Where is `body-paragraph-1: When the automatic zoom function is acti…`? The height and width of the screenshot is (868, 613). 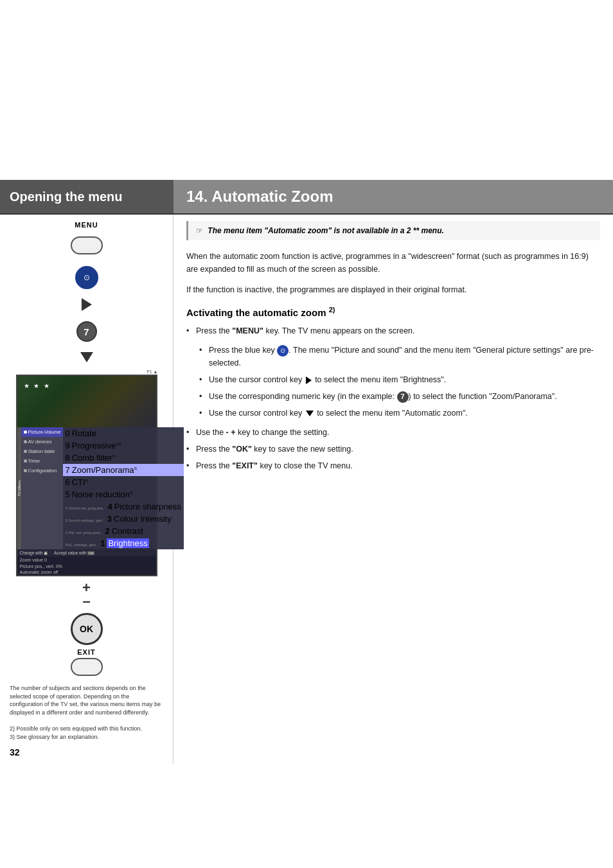
body-paragraph-1: When the automatic zoom function is acti… is located at coordinates (393, 263).